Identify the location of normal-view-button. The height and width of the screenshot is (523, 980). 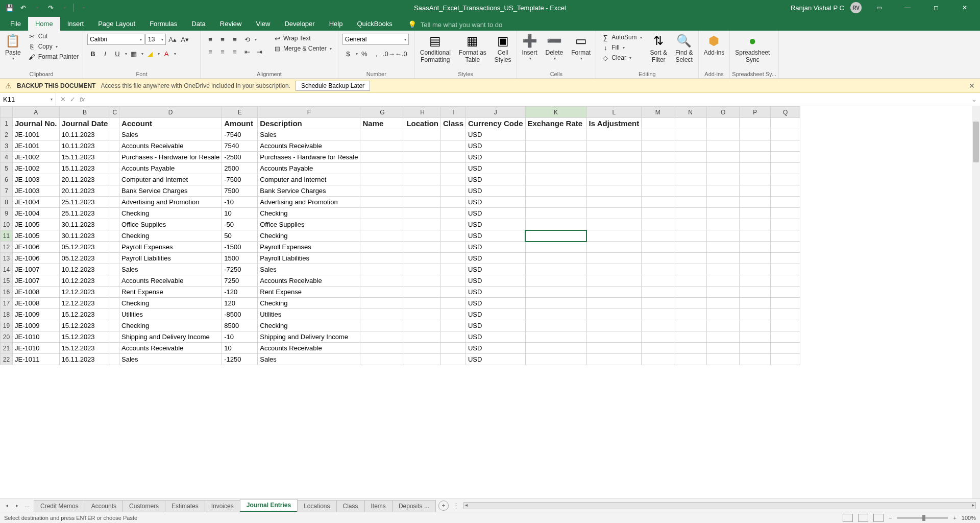
(848, 518).